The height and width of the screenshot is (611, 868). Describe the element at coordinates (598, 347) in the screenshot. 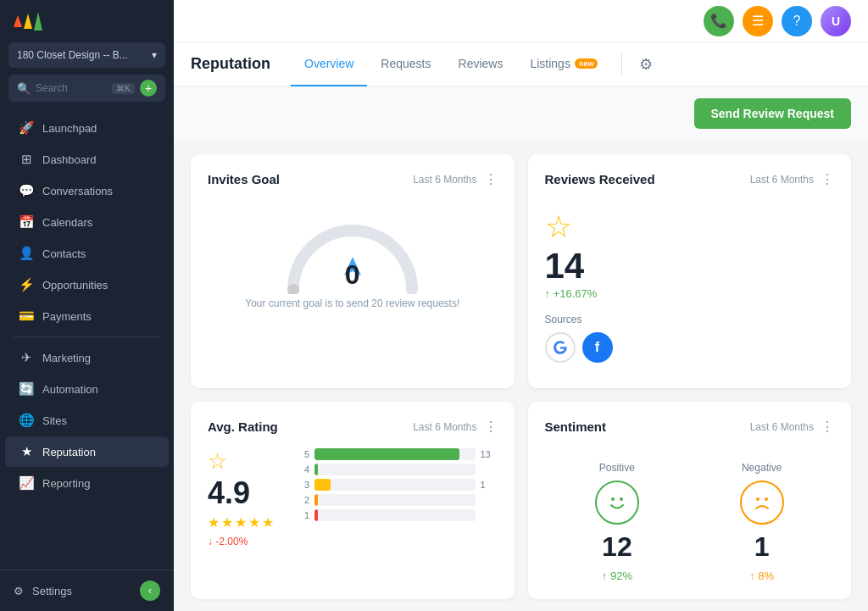

I see `facebook-icon: f` at that location.